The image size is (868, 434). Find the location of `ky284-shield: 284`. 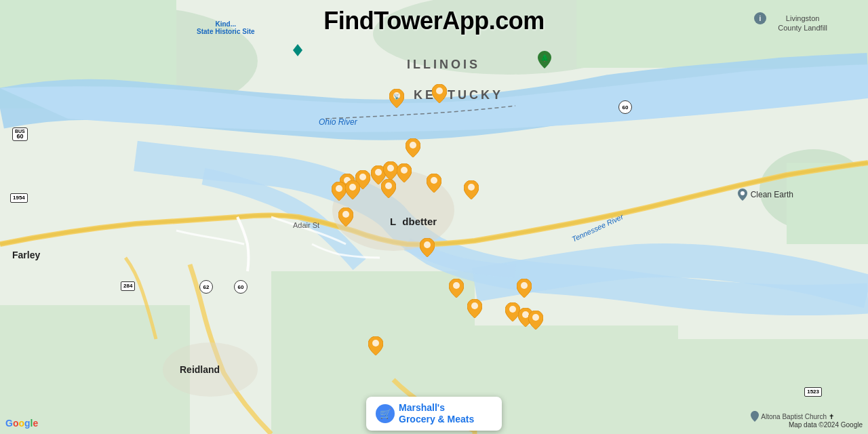

ky284-shield: 284 is located at coordinates (127, 286).